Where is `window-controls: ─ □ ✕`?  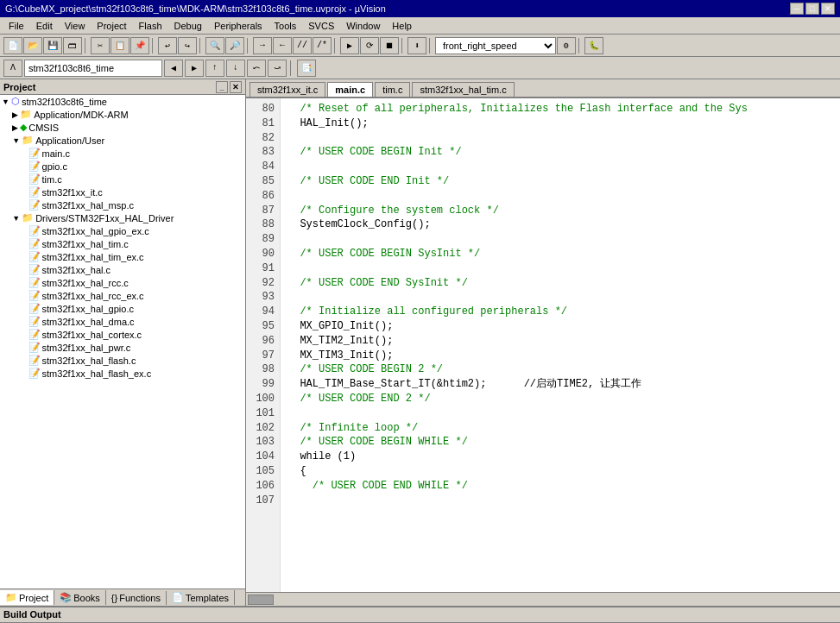 window-controls: ─ □ ✕ is located at coordinates (812, 9).